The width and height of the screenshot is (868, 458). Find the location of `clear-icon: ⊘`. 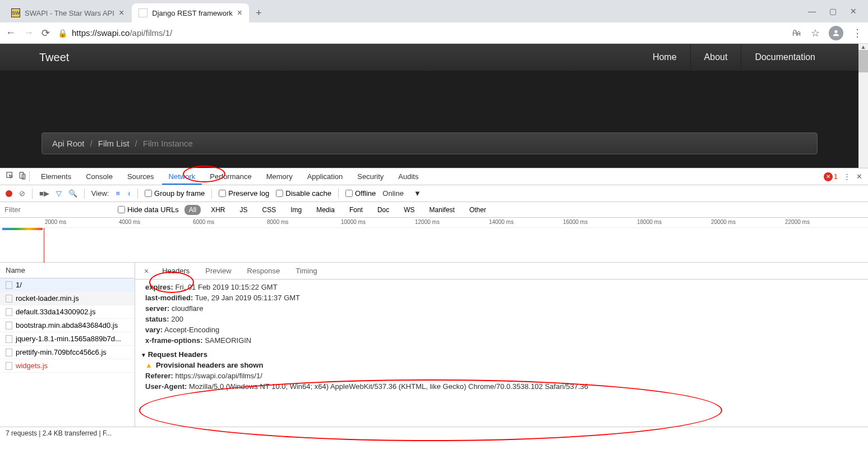

clear-icon: ⊘ is located at coordinates (22, 193).